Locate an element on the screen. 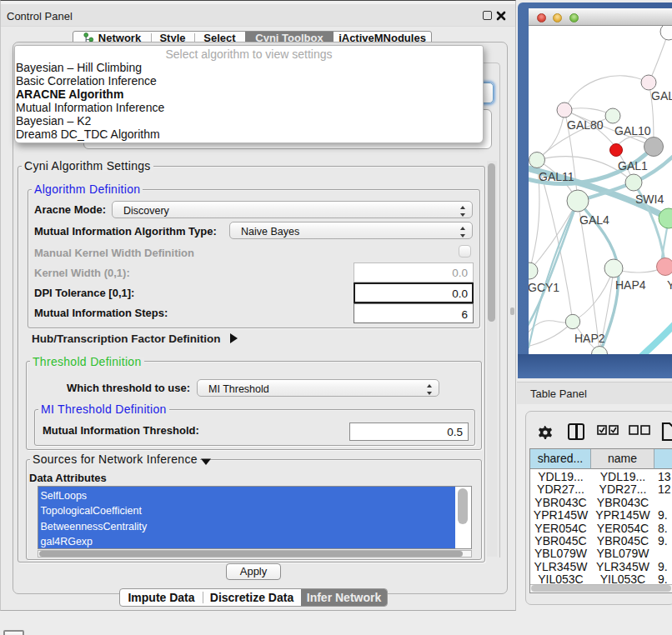 The height and width of the screenshot is (635, 672). svg-text: HAP4 is located at coordinates (630, 285).